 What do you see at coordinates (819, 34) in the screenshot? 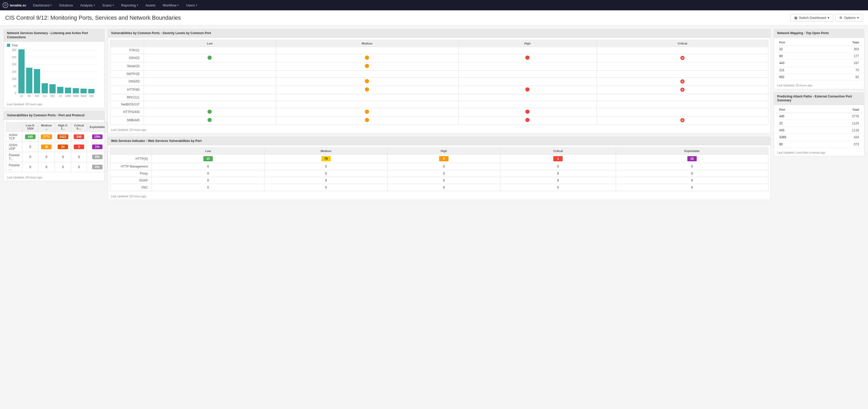
I see `network-mapping-title: Network Mapping - Top Open Ports` at bounding box center [819, 34].